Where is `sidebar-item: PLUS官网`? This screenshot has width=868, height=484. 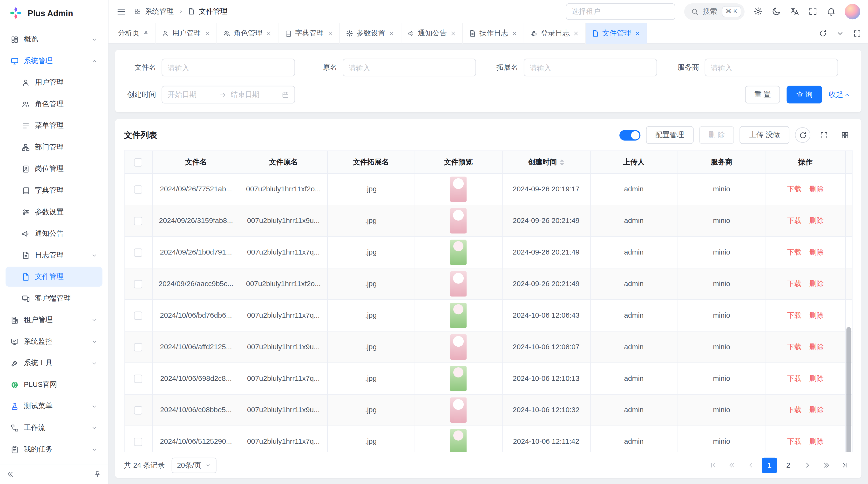 sidebar-item: PLUS官网 is located at coordinates (54, 385).